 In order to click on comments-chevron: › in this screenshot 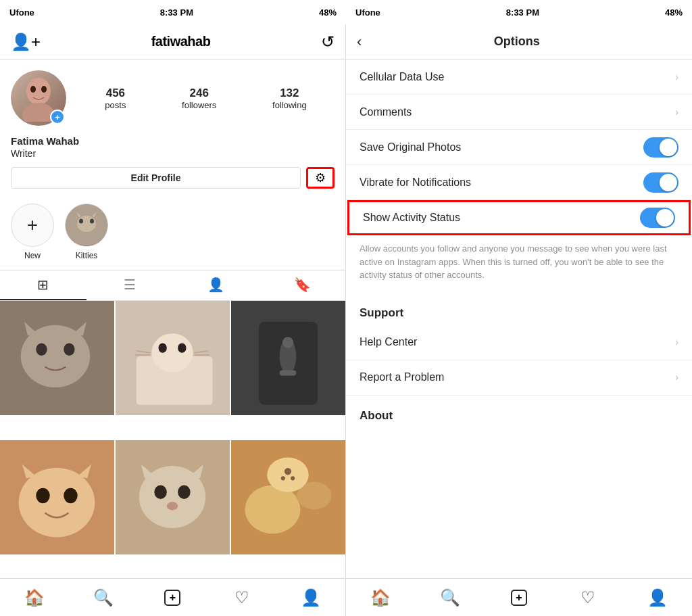, I will do `click(677, 112)`.